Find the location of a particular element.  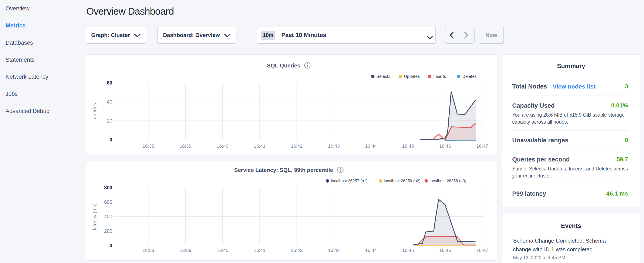

svg-text: queries is located at coordinates (94, 111).